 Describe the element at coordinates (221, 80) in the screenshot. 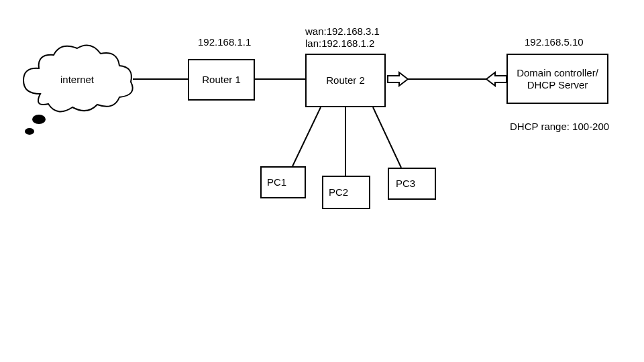

I see `router1-label: Router 1` at that location.